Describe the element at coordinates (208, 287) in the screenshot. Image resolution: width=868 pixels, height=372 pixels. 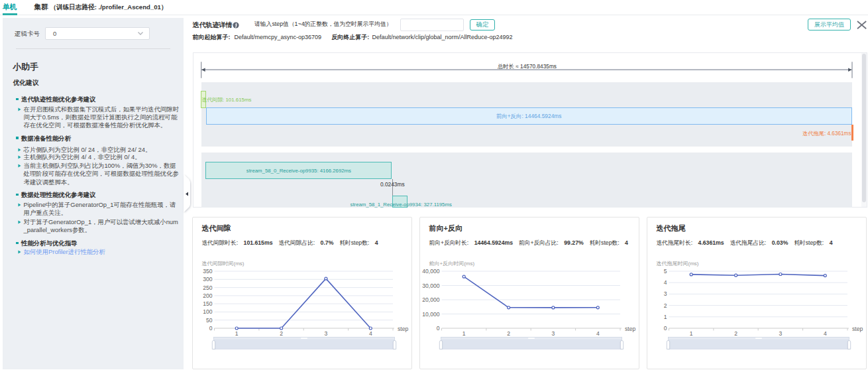
I see `svg-text: 250` at that location.